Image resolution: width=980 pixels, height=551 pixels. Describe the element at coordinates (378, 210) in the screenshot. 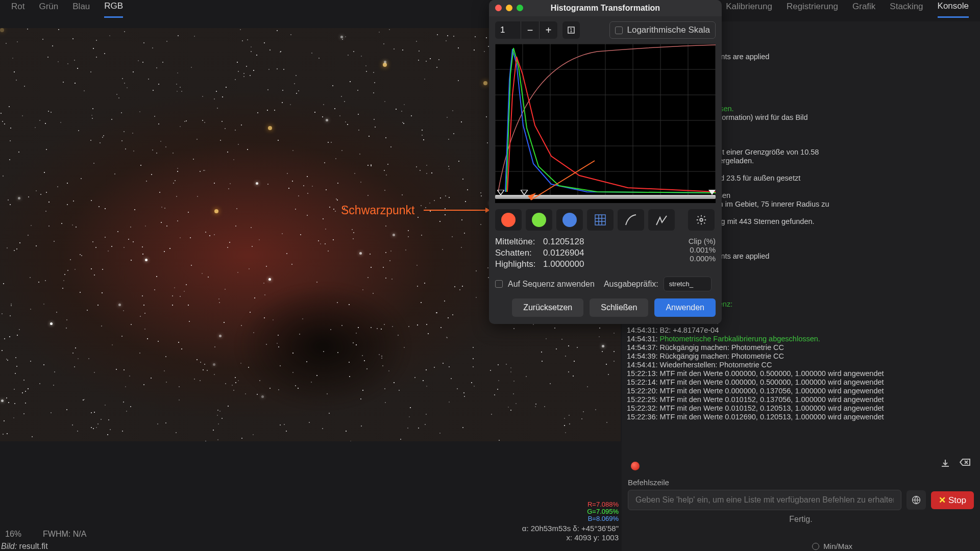

I see `annotation-schwarzpunkt: Schwarzpunkt` at that location.